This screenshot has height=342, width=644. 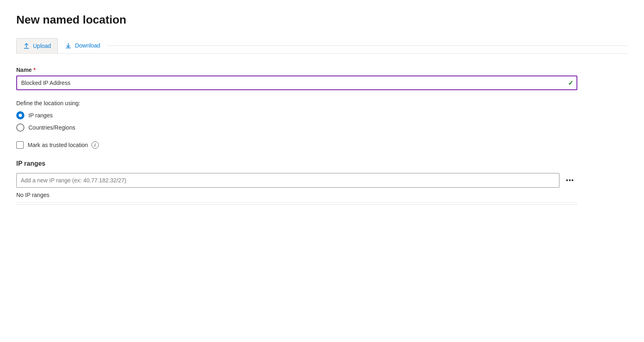 I want to click on name-input-wrapper: ✓, so click(x=297, y=83).